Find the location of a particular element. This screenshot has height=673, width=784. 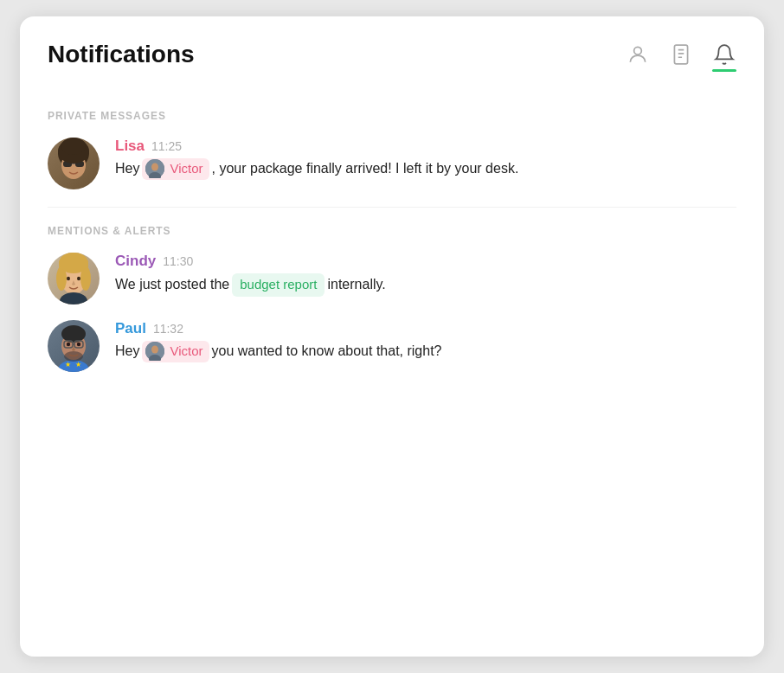

section-label-mentions: MENTIONS & ALERTS is located at coordinates (392, 231).